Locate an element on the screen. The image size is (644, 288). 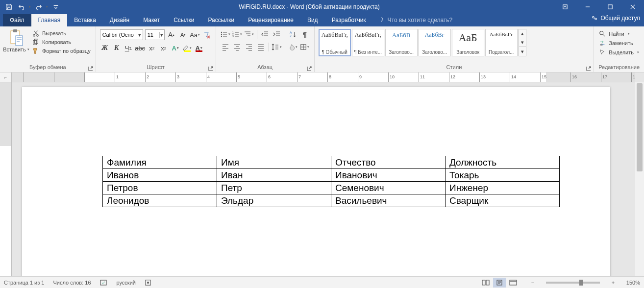
tab-review: Рецензирование is located at coordinates (271, 21).